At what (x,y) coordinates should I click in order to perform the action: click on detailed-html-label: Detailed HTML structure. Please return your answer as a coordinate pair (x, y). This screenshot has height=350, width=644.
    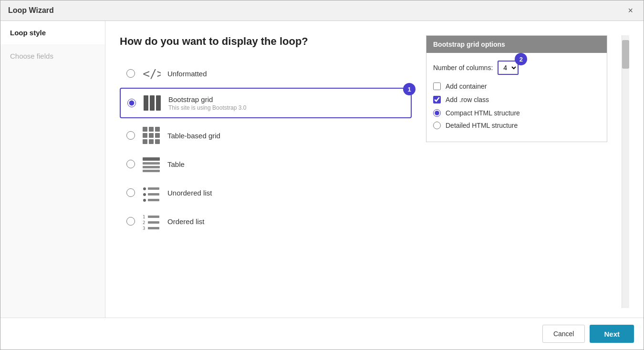
    Looking at the image, I should click on (482, 125).